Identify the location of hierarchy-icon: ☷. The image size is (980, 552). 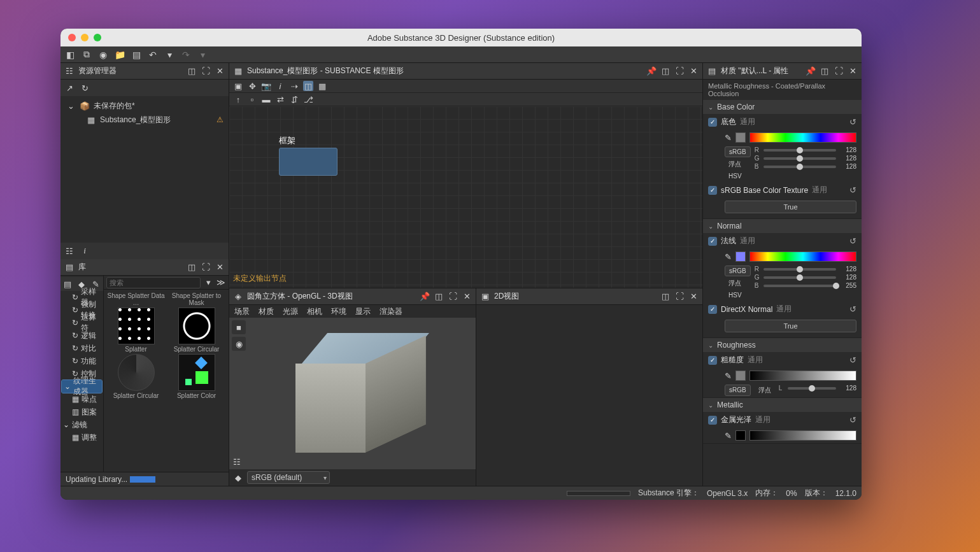
(237, 462).